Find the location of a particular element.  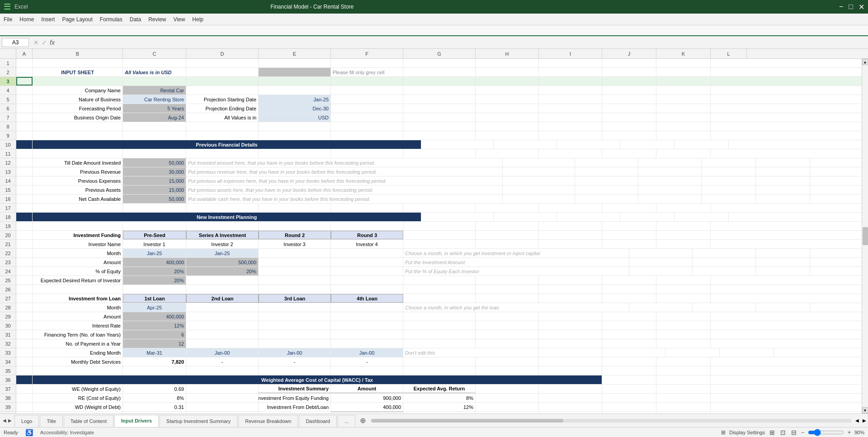

cell-k5 is located at coordinates (684, 100).